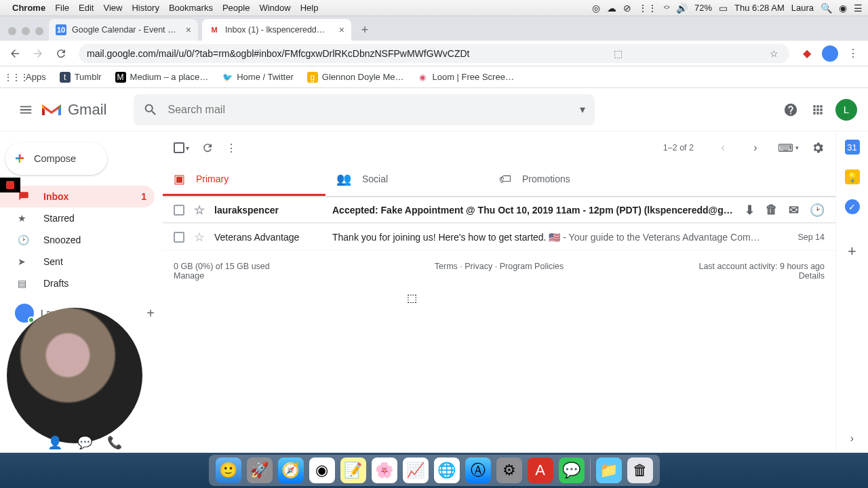 Image resolution: width=868 pixels, height=488 pixels. Describe the element at coordinates (244, 180) in the screenshot. I see `tab-primary: ▣ Primary` at that location.